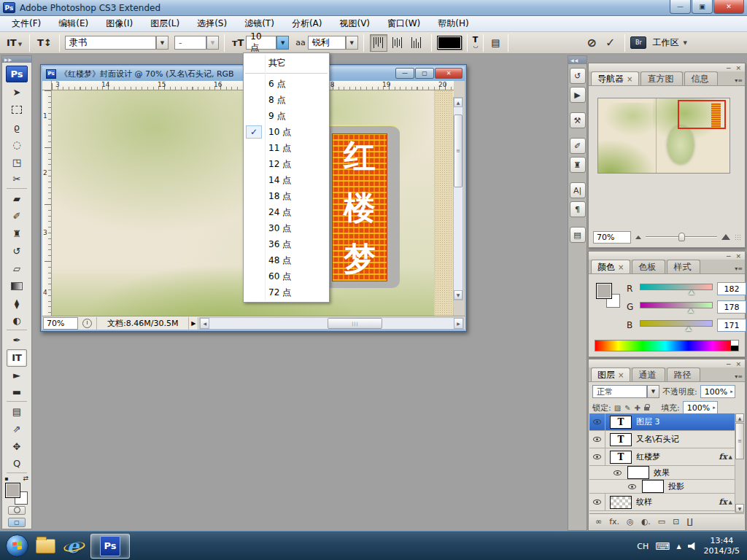 This screenshot has height=560, width=747. Describe the element at coordinates (627, 408) in the screenshot. I see `lock-paint-icon: ✎` at that location.